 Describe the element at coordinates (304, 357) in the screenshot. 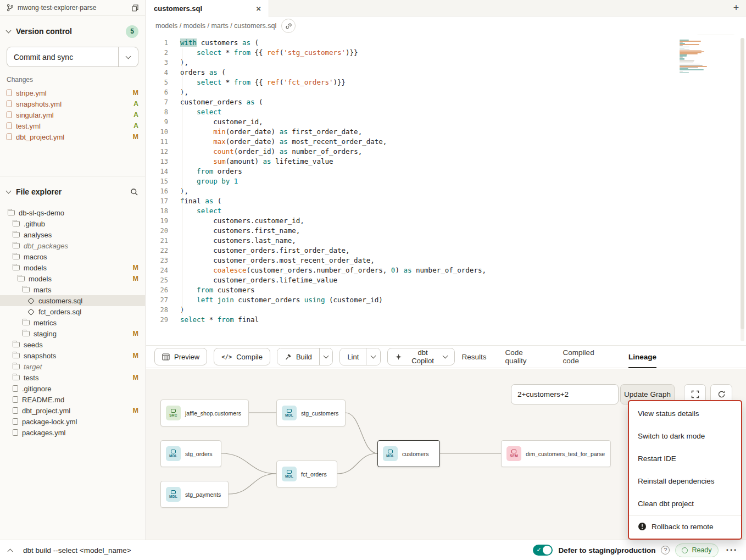

I see `build-label: Build` at that location.